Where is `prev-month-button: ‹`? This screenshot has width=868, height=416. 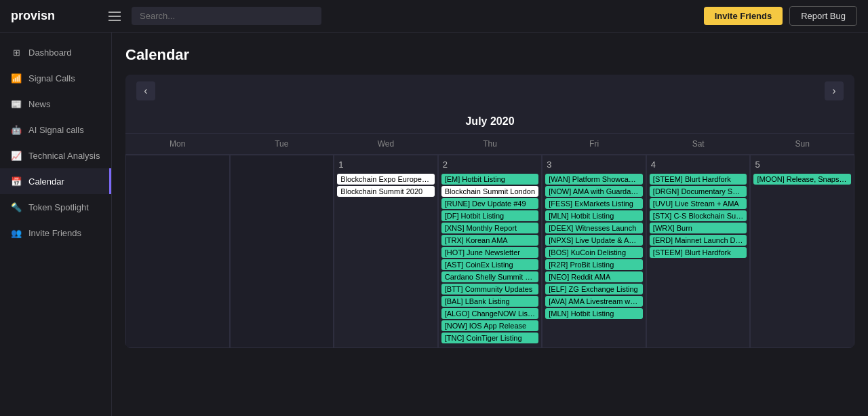 prev-month-button: ‹ is located at coordinates (146, 91).